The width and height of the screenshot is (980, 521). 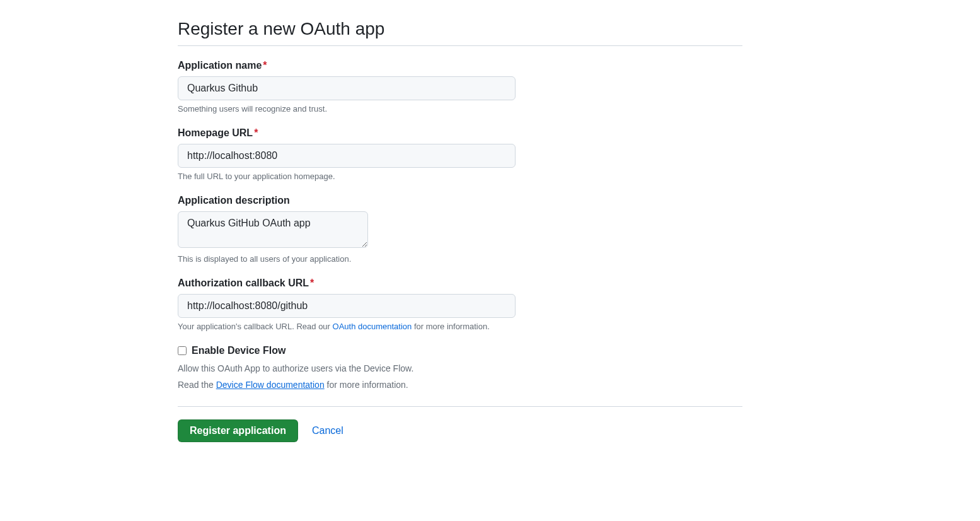 I want to click on callback-url-hint-suffix: for more information., so click(x=451, y=327).